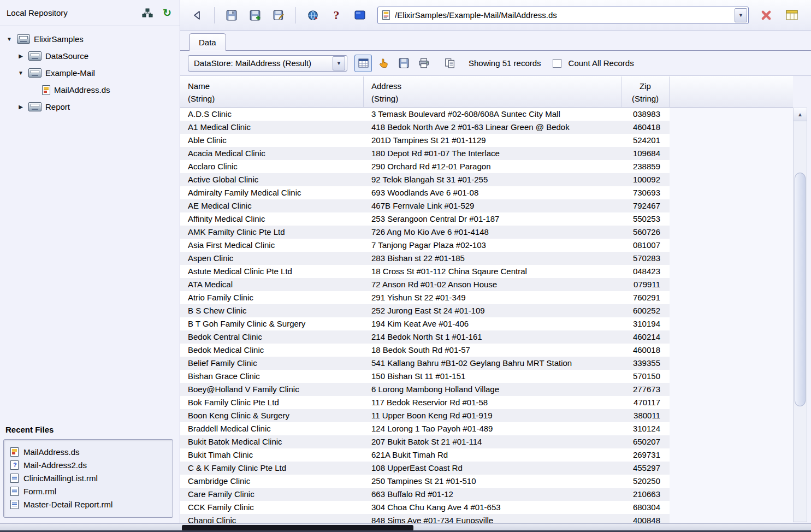  What do you see at coordinates (646, 92) in the screenshot?
I see `column-header-zip: Zip (String)` at bounding box center [646, 92].